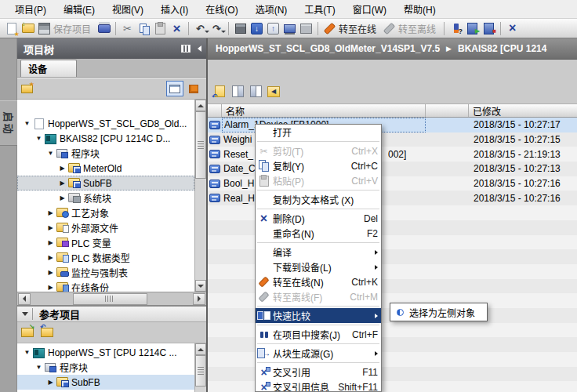 This screenshot has width=577, height=392. What do you see at coordinates (318, 234) in the screenshot?
I see `context-menu-item-rename: 重命名(N)F2` at bounding box center [318, 234].